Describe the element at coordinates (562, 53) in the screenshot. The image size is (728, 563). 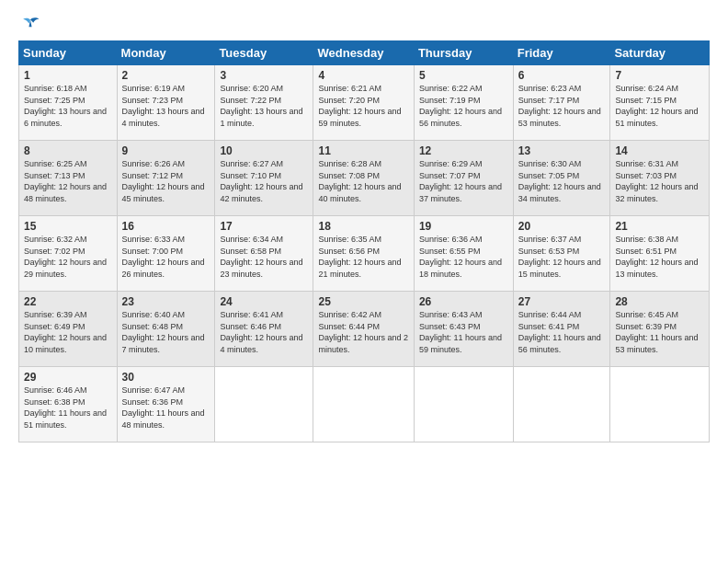
I see `header-friday: Friday` at that location.